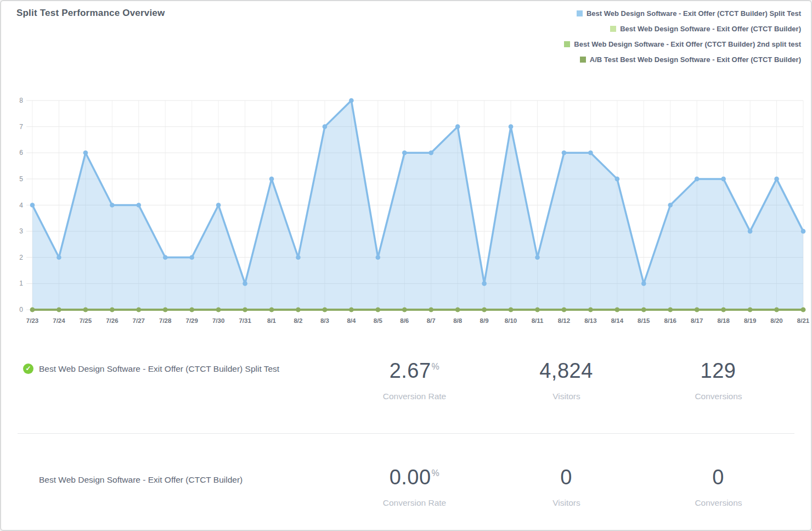  What do you see at coordinates (29, 369) in the screenshot?
I see `check-icon: ✓` at bounding box center [29, 369].